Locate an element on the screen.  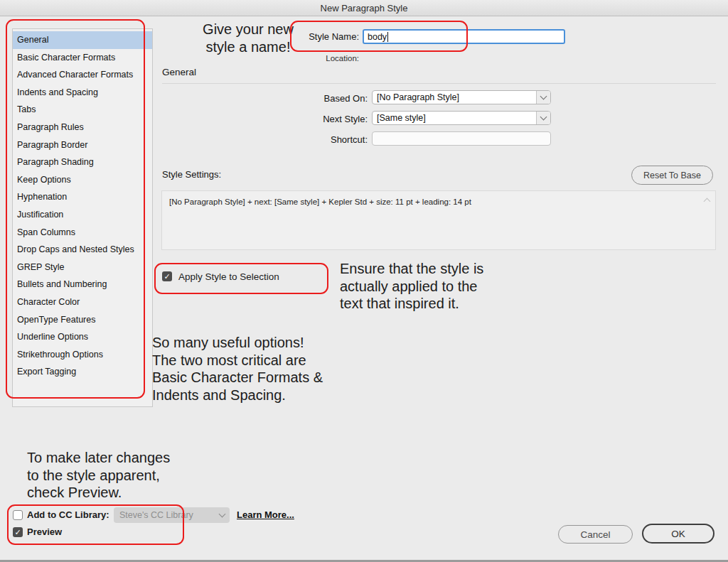
sidebar-item-strikethrough-options: Strikethrough Options is located at coordinates (82, 355).